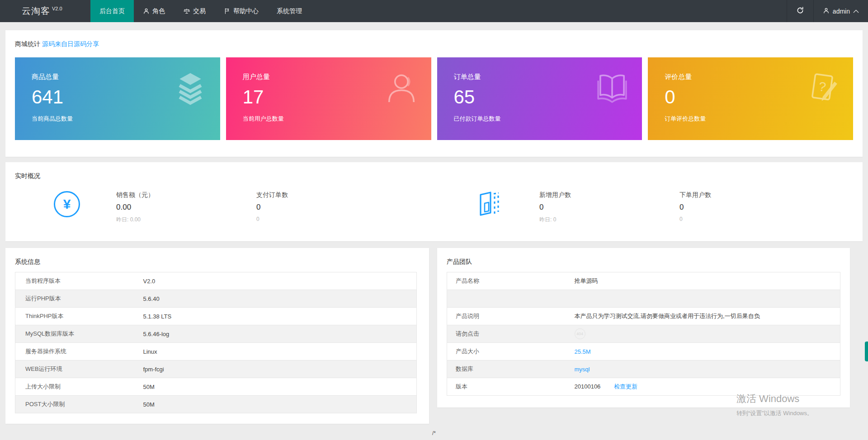  What do you see at coordinates (750, 207) in the screenshot?
I see `metric-ordering-users: 下单用户数 0 0` at bounding box center [750, 207].